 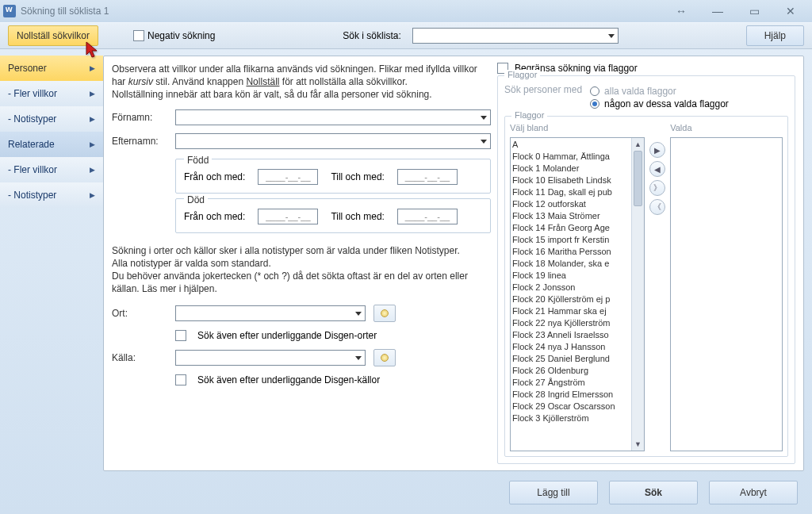 What do you see at coordinates (571, 205) in the screenshot?
I see `list-item: Flock 12 outforskat` at bounding box center [571, 205].